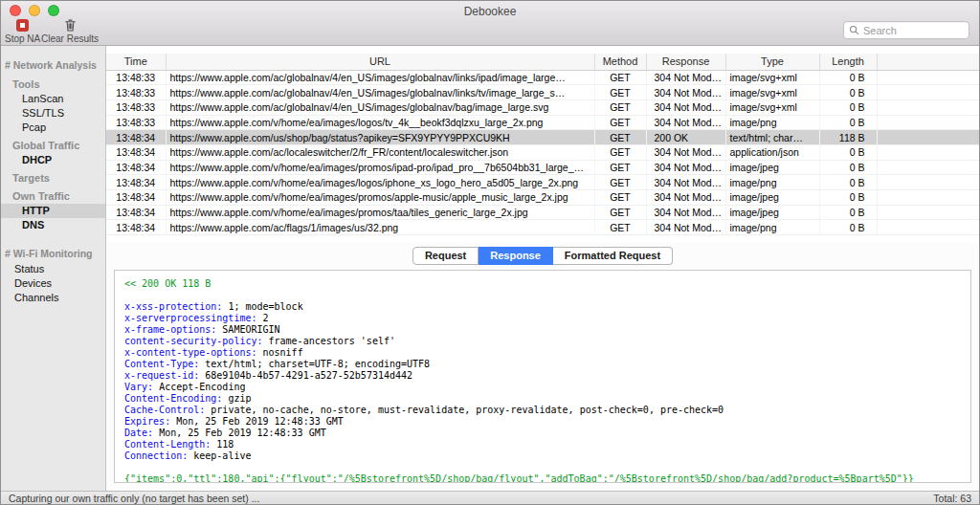 Image resolution: width=980 pixels, height=505 pixels. What do you see at coordinates (262, 306) in the screenshot?
I see `response-header-value: 1; mode=block` at bounding box center [262, 306].